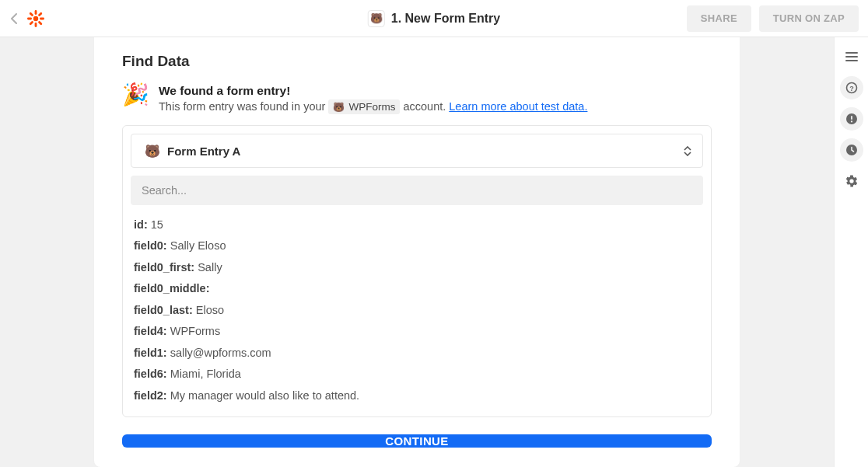 Image resolution: width=868 pixels, height=467 pixels. Describe the element at coordinates (151, 374) in the screenshot. I see `field-key: field6:` at that location.